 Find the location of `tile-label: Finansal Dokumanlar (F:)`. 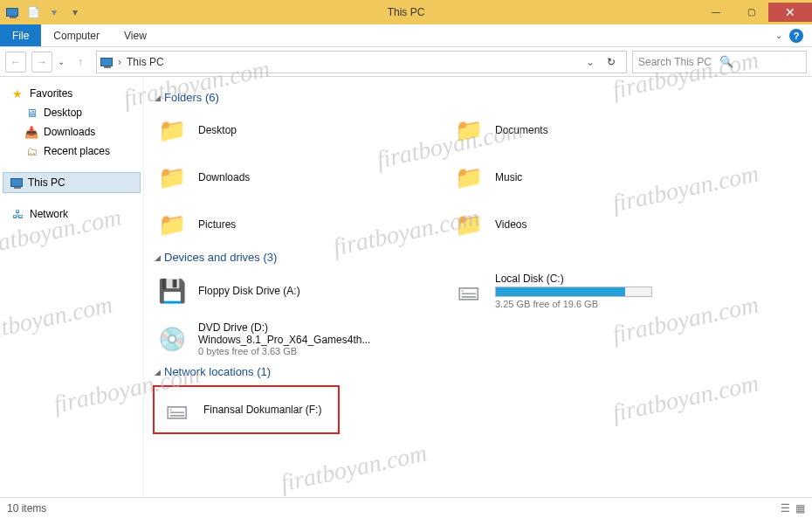

tile-label: Finansal Dokumanlar (F:) is located at coordinates (262, 410).